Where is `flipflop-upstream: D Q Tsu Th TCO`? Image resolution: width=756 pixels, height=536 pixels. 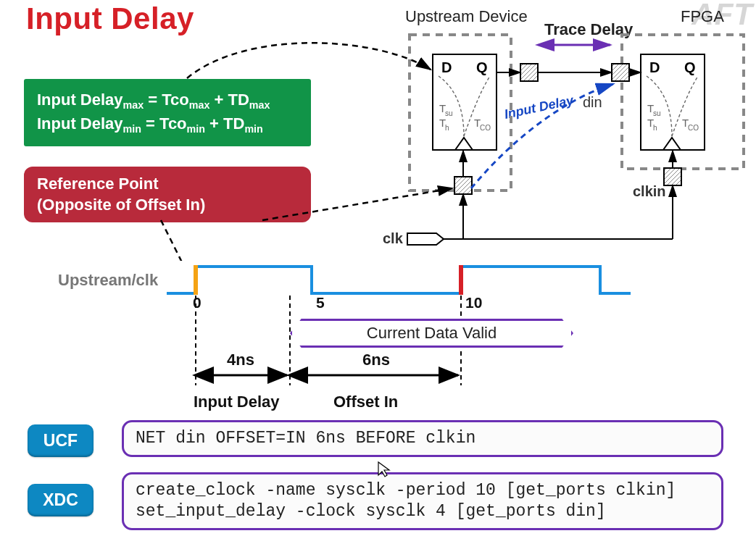 flipflop-upstream: D Q Tsu Th TCO is located at coordinates (465, 102).